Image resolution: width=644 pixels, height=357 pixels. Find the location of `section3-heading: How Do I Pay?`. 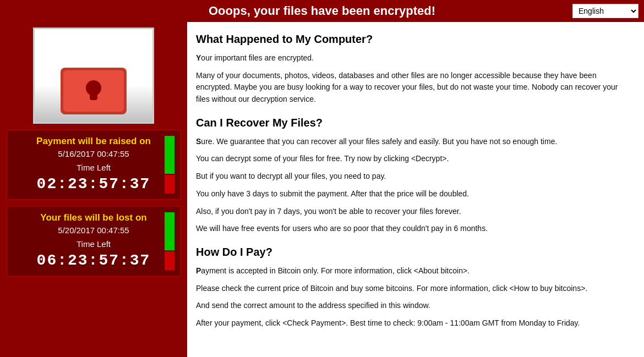

section3-heading: How Do I Pay? is located at coordinates (414, 252).